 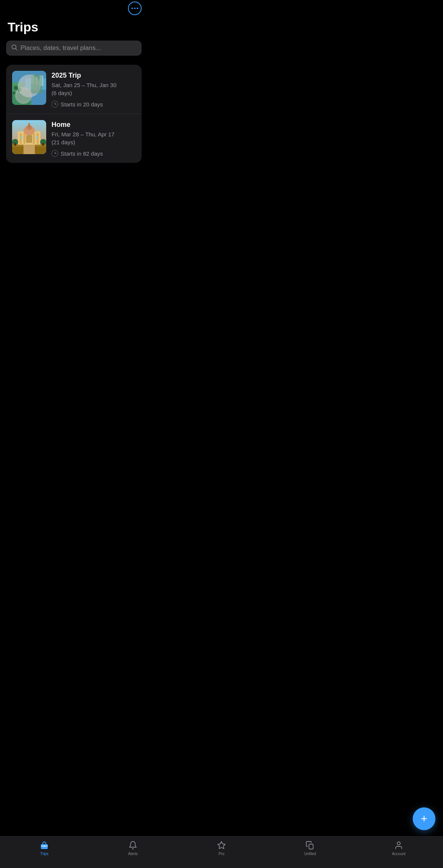 What do you see at coordinates (78, 48) in the screenshot?
I see `search-input` at bounding box center [78, 48].